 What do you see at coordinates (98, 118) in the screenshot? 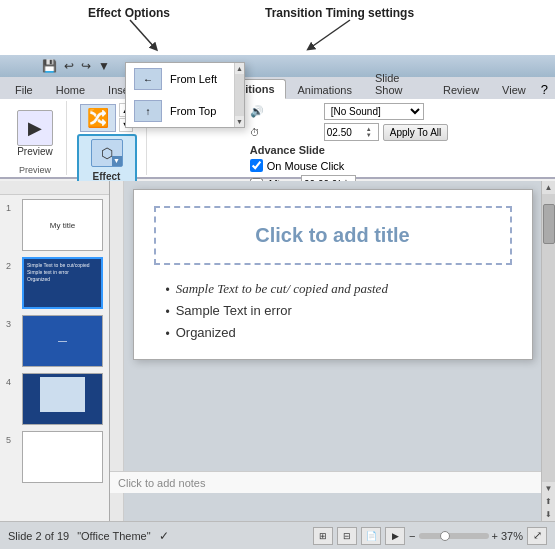
I see `transition-scheme-btn: 🔀` at bounding box center [98, 118].